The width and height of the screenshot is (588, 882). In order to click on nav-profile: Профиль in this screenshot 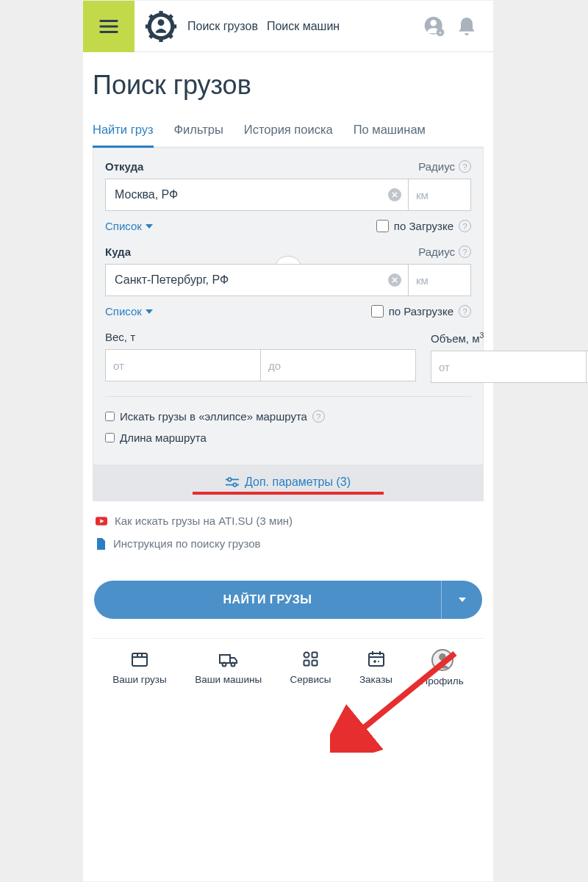, I will do `click(442, 667)`.